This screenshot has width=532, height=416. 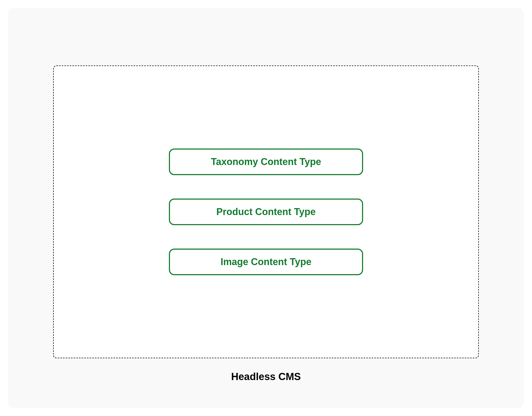 What do you see at coordinates (266, 162) in the screenshot?
I see `content-type-label: Taxonomy Content Type` at bounding box center [266, 162].